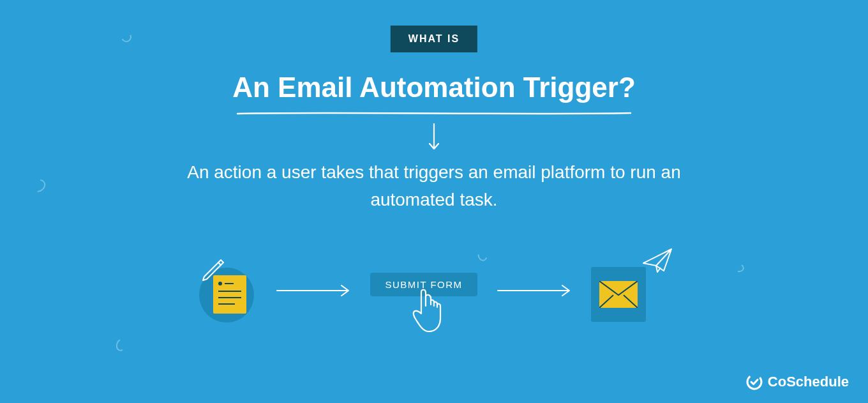 This screenshot has width=868, height=403. What do you see at coordinates (632, 291) in the screenshot?
I see `stage-email-sent` at bounding box center [632, 291].